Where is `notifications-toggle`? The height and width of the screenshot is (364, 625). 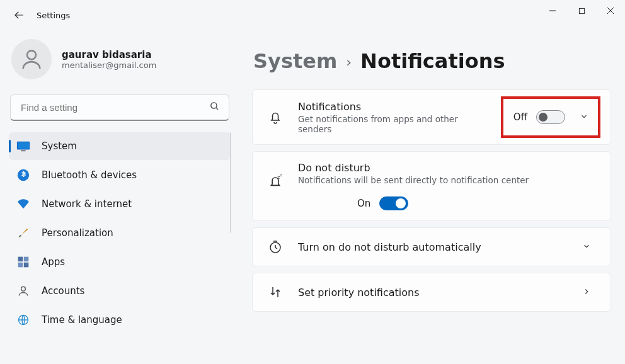
notifications-toggle is located at coordinates (551, 117).